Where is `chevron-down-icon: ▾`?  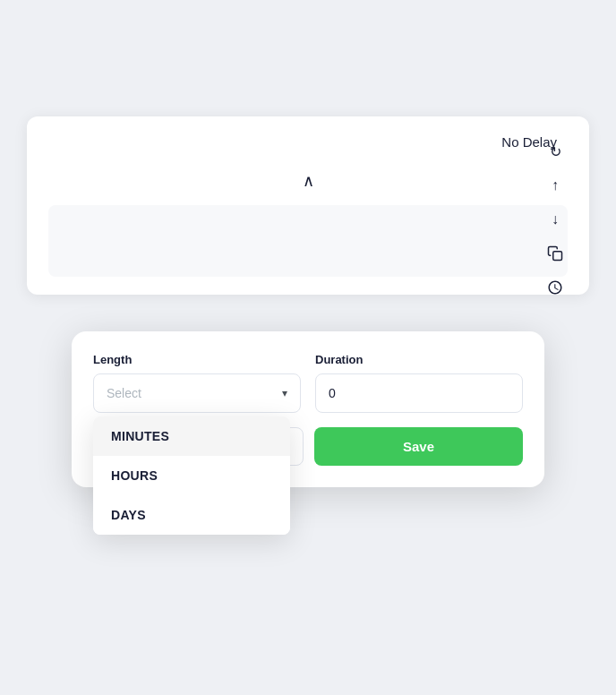
chevron-down-icon: ▾ is located at coordinates (285, 393).